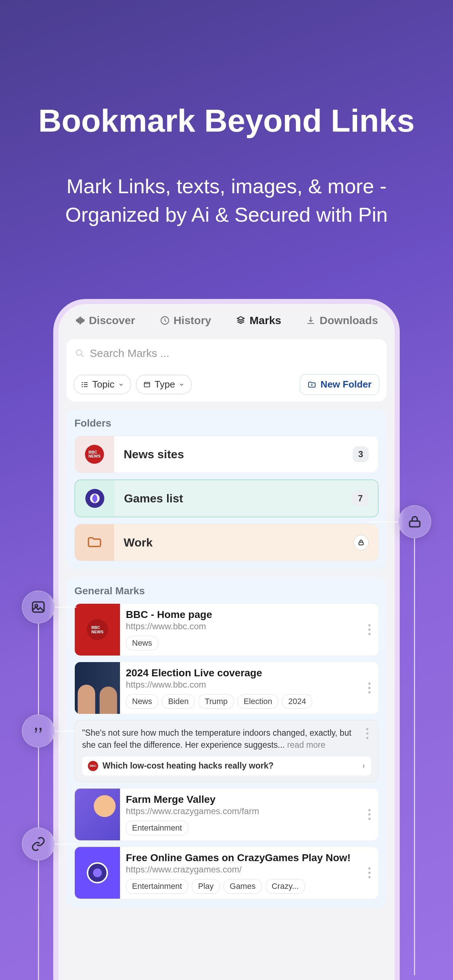  What do you see at coordinates (165, 384) in the screenshot?
I see `filter-label: Type` at bounding box center [165, 384].